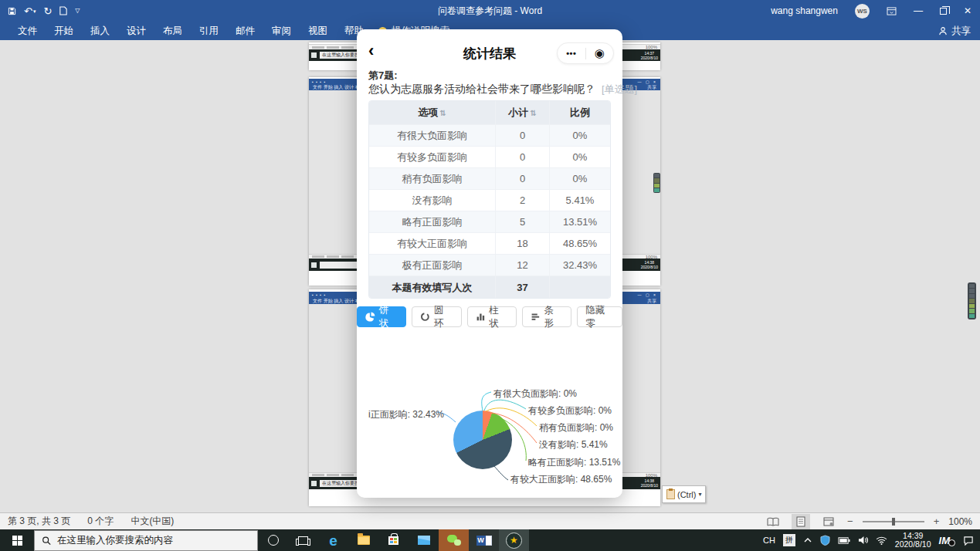 This screenshot has width=980, height=551. I want to click on column-chart-button: 柱状, so click(492, 316).